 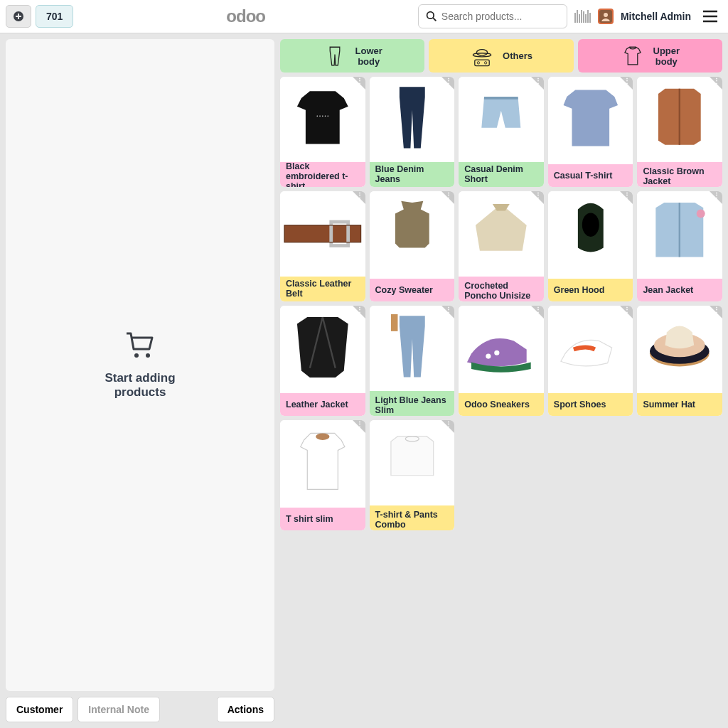 What do you see at coordinates (412, 361) in the screenshot?
I see `product-card: ⋮Light Blue Jeans Slim` at bounding box center [412, 361].